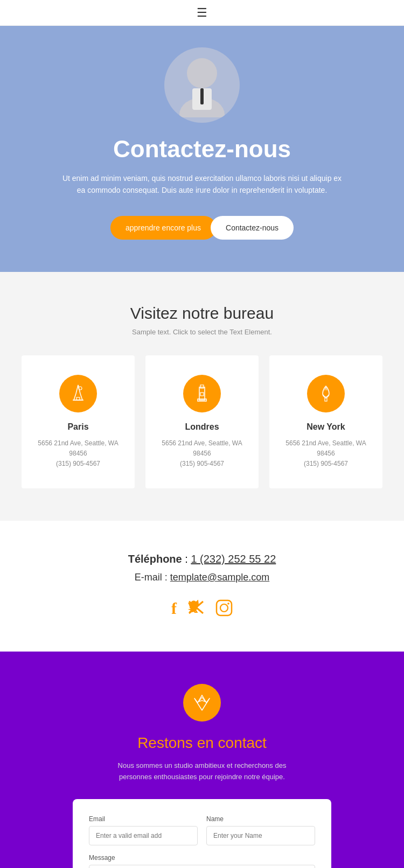  I want to click on offices-container: Paris 5656 21nd Ave, Seattle, WA 98456(3…, so click(202, 422).